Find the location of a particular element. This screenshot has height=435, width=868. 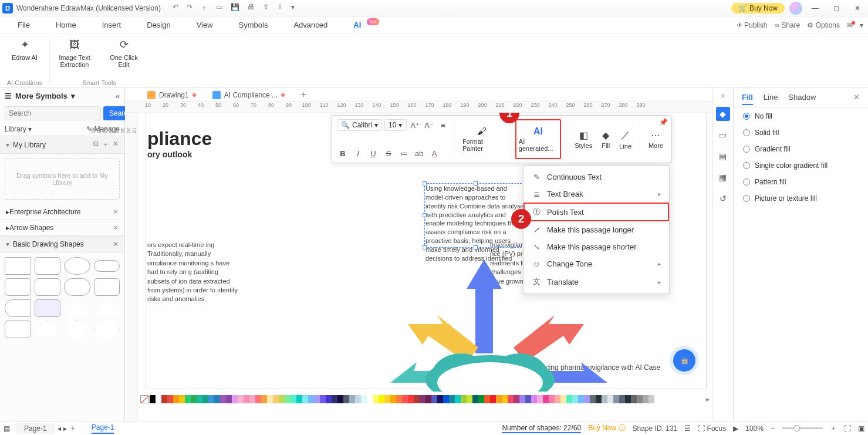

shape-diamond is located at coordinates (48, 329).